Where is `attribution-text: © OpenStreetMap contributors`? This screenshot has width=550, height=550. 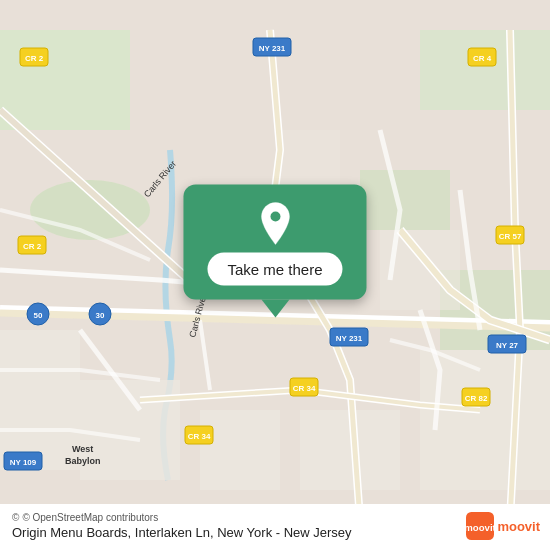
attribution-text: © OpenStreetMap contributors is located at coordinates (90, 518).